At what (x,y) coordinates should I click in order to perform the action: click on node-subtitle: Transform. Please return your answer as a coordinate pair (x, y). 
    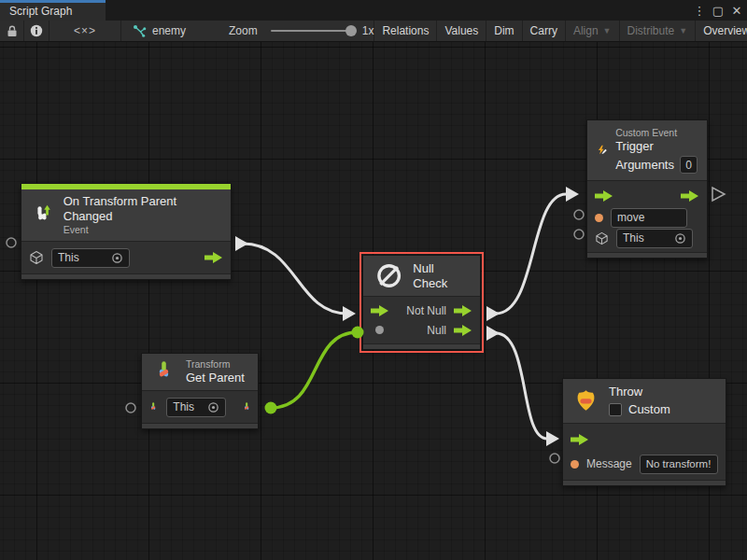
    Looking at the image, I should click on (215, 364).